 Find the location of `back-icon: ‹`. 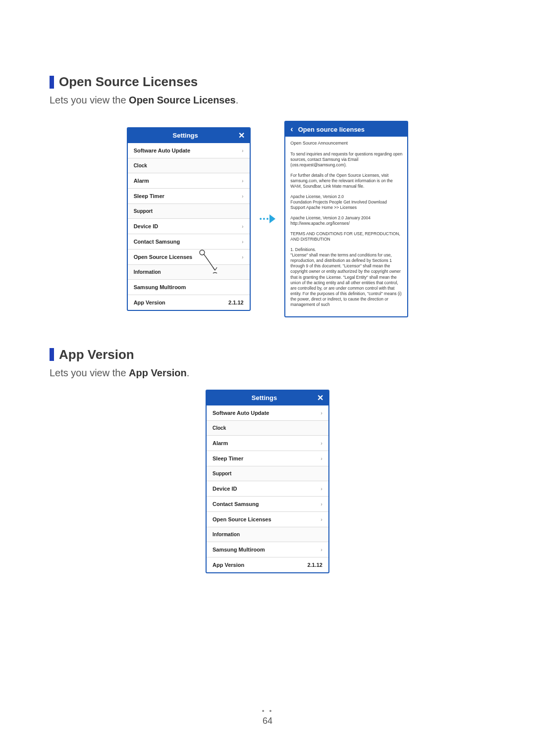

back-icon: ‹ is located at coordinates (291, 129).